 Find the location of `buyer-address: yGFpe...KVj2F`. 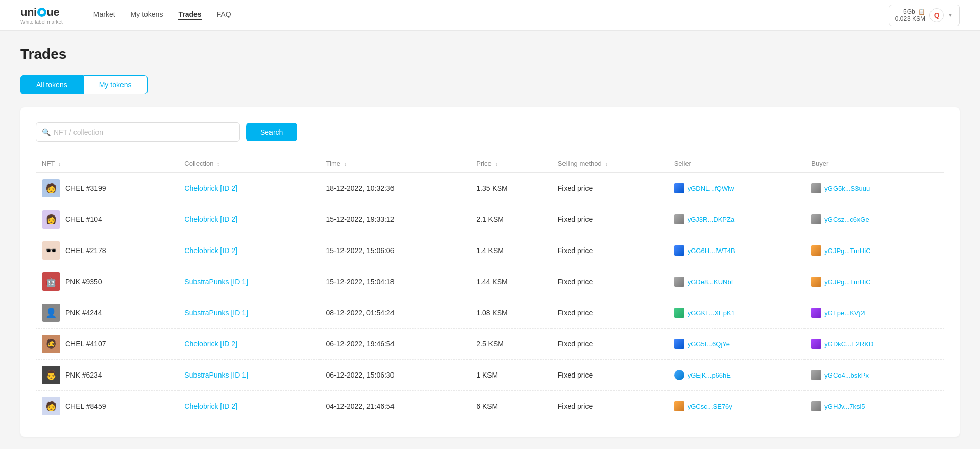

buyer-address: yGFpe...KVj2F is located at coordinates (846, 313).